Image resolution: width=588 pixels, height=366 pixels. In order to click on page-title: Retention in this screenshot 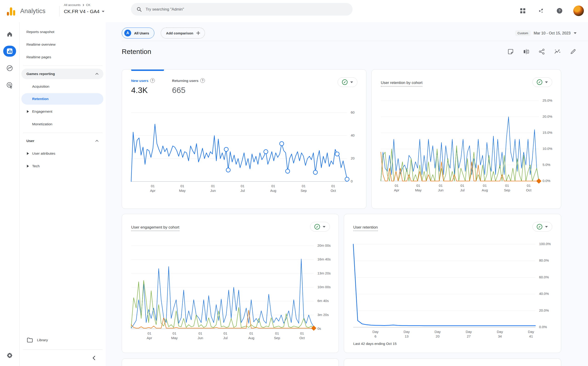, I will do `click(136, 52)`.